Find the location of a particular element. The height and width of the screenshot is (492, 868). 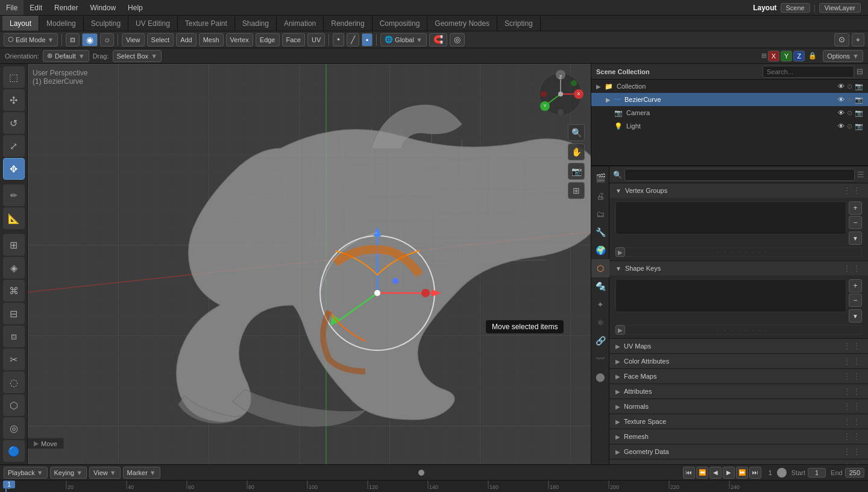

toggle-rendered: ○ is located at coordinates (107, 40).